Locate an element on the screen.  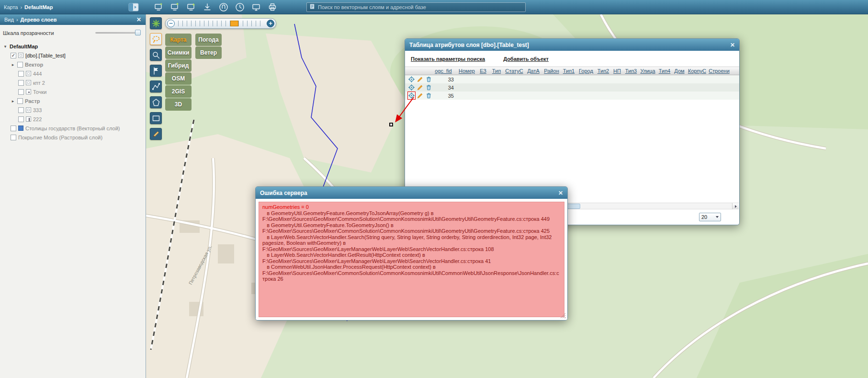
column-header: ogc_fid is located at coordinates (443, 71).